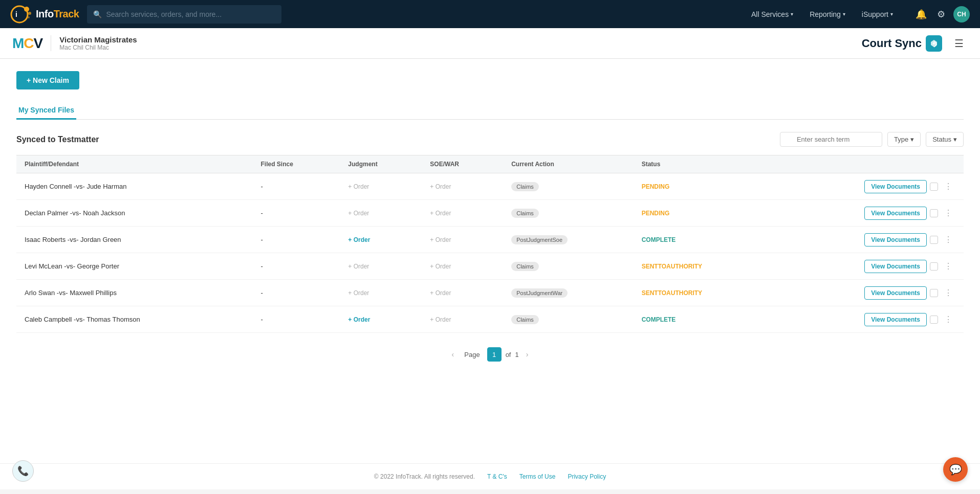 Image resolution: width=980 pixels, height=494 pixels. Describe the element at coordinates (297, 165) in the screenshot. I see `col-filed-since: Filed Since` at that location.